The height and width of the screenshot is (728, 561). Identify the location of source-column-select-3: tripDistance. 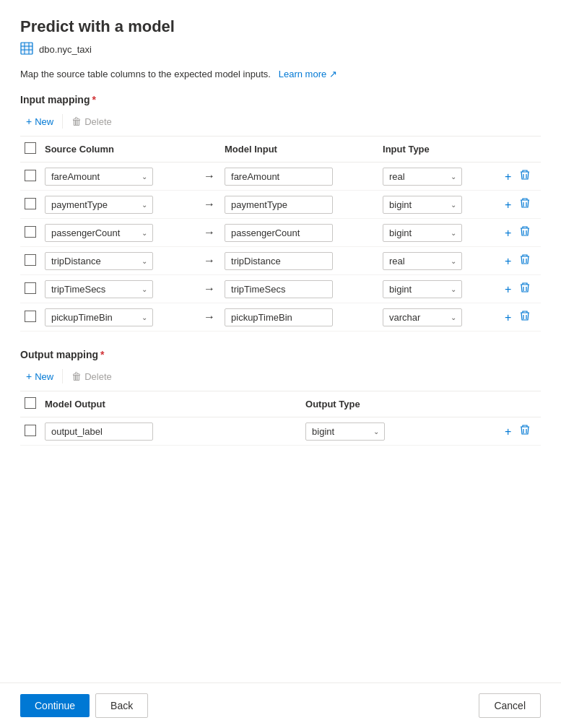
(99, 261).